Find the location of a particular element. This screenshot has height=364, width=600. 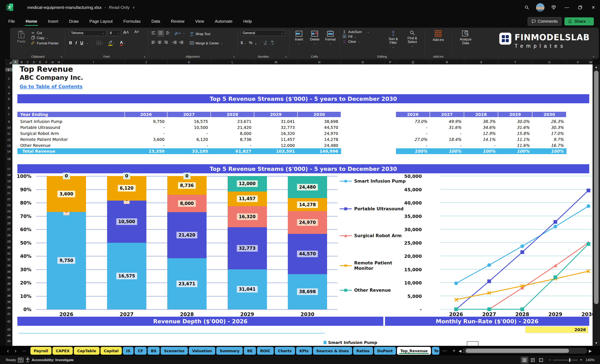

row-header-41: 41 is located at coordinates (9, 314).